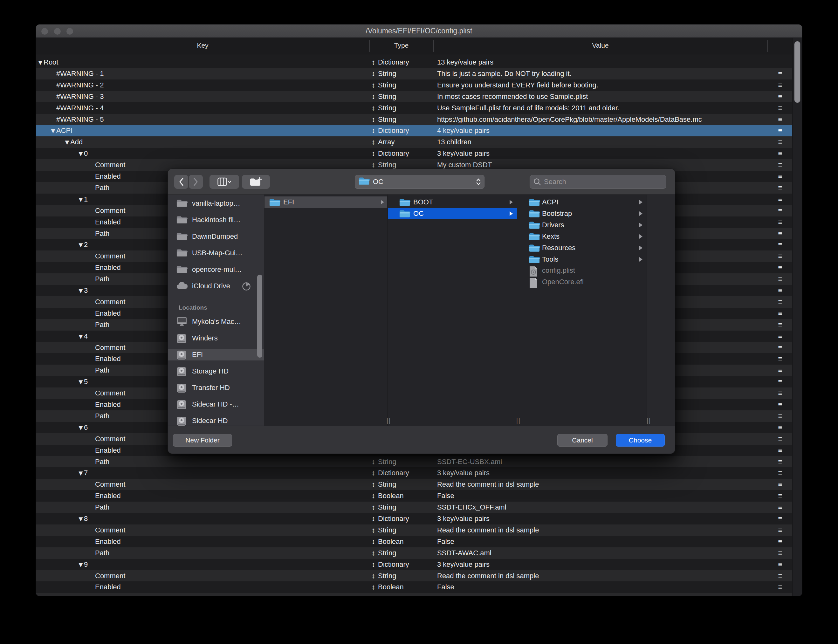  What do you see at coordinates (216, 404) in the screenshot?
I see `sidebar-item-sidecar-hd-: Sidecar HD -…` at bounding box center [216, 404].